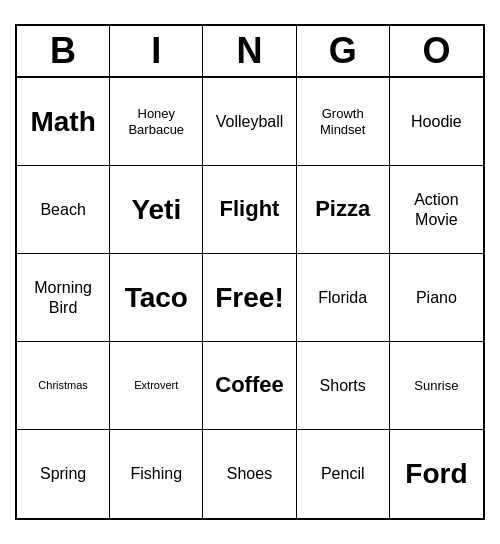 The height and width of the screenshot is (544, 500). I want to click on cell-text: Spring, so click(63, 474).